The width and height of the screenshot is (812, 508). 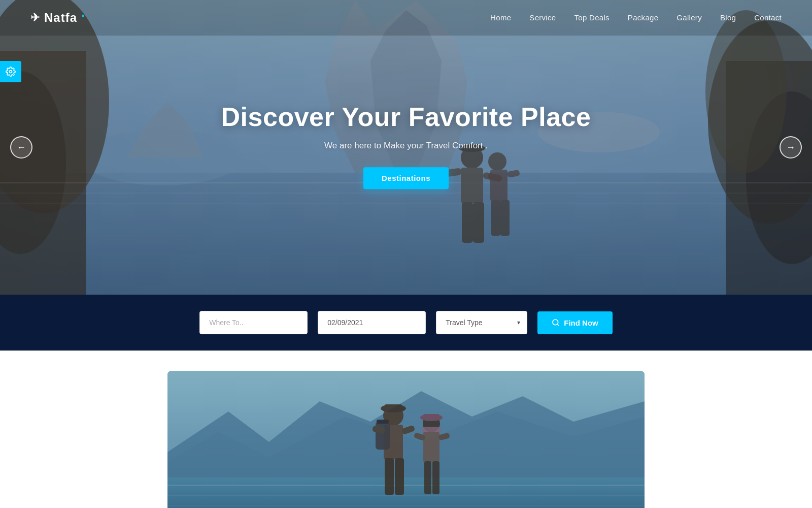 What do you see at coordinates (254, 323) in the screenshot?
I see `where-to-input` at bounding box center [254, 323].